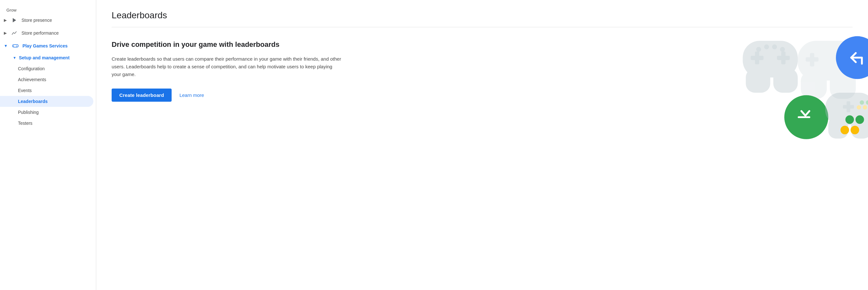 The height and width of the screenshot is (290, 868). I want to click on sidebar-subitem-publishing: Publishing, so click(46, 112).